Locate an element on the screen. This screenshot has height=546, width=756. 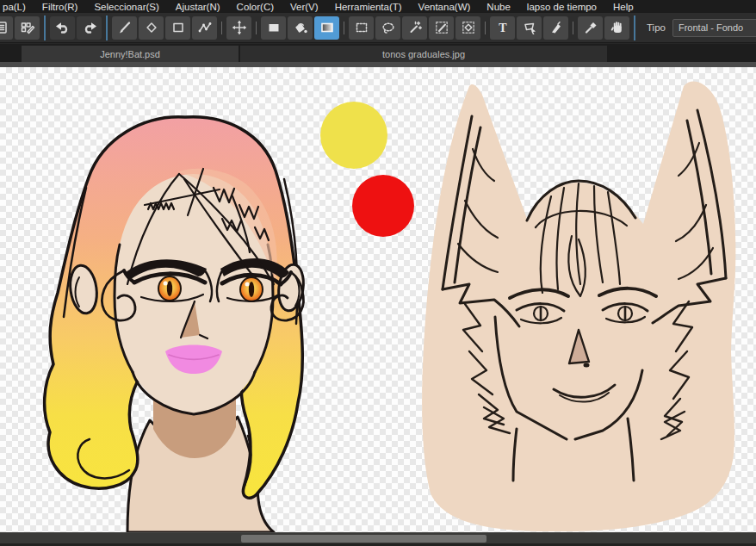
document-tab-bar: Jenny!Bat.psd tonos graduales.jpg is located at coordinates (378, 53).